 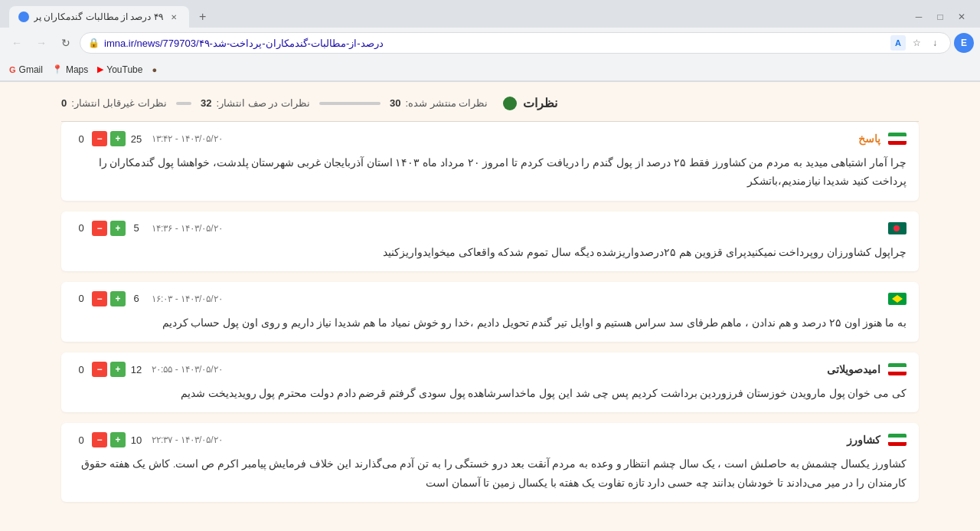 I want to click on comment-timestamp-5: ۱۴۰۳/۰۵/۲۰ - ۲۲:۳۷, so click(x=187, y=440).